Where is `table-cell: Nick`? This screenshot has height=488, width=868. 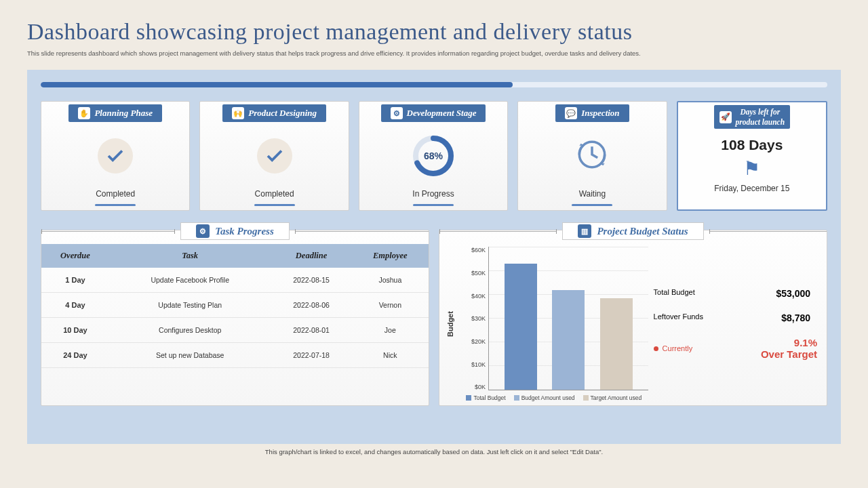
table-cell: Nick is located at coordinates (391, 355).